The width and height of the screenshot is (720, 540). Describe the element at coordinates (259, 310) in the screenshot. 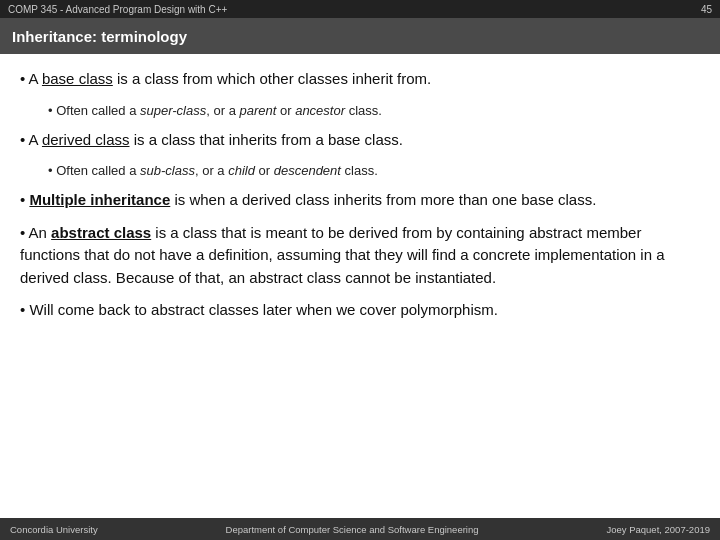

I see `bullet-text-polymorphism: • Will come back to abstract classes lat…` at that location.